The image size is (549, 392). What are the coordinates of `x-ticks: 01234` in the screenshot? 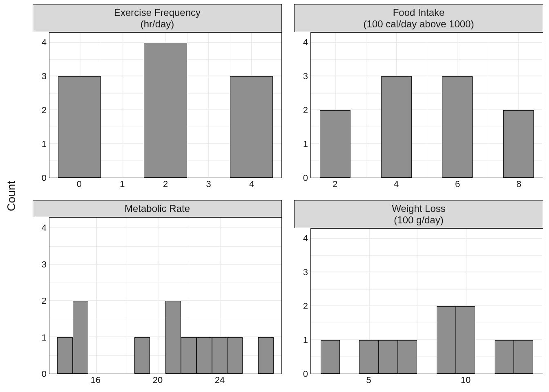 It's located at (165, 185).